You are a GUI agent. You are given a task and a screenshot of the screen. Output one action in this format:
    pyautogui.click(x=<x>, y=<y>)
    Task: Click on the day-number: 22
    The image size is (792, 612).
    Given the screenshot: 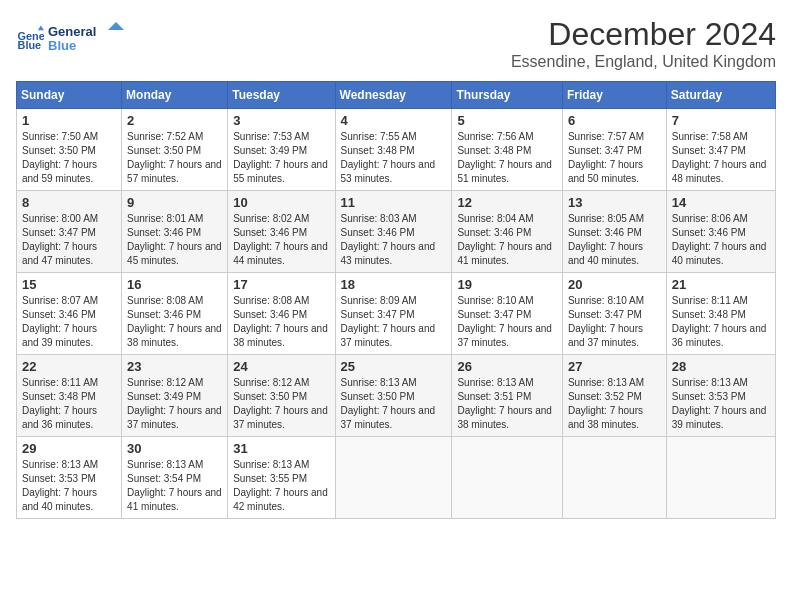 What is the action you would take?
    pyautogui.click(x=69, y=366)
    